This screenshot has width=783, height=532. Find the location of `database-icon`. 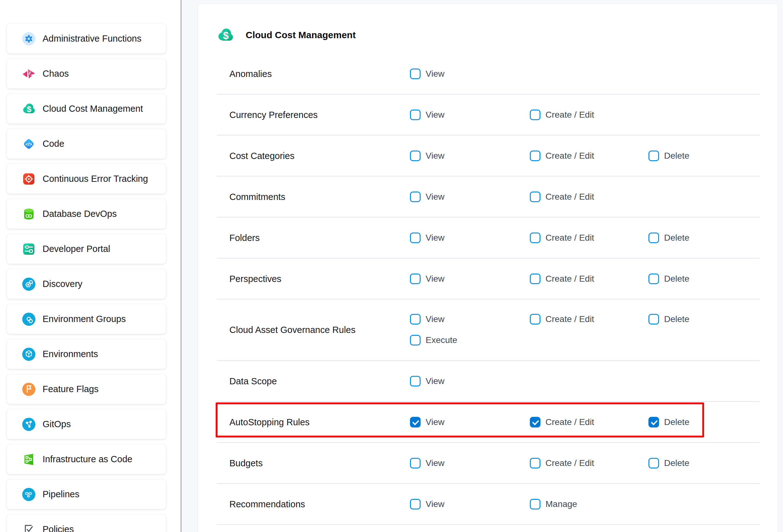

database-icon is located at coordinates (29, 214).